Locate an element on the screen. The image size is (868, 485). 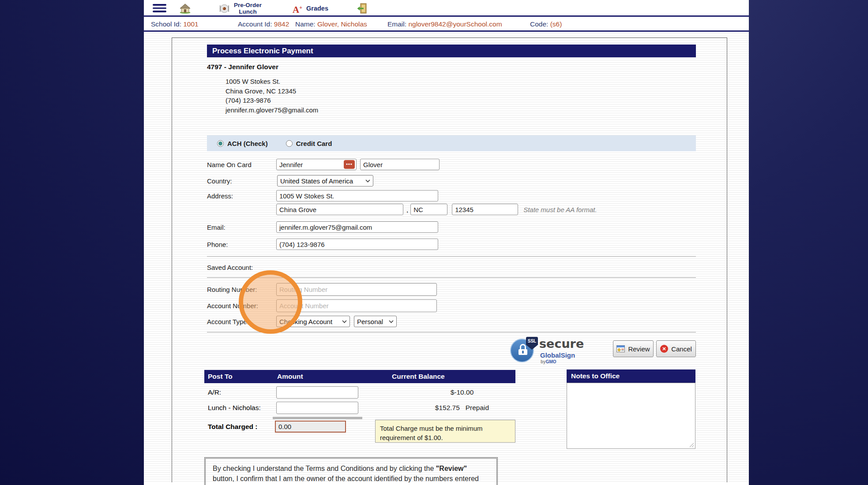
phone-row: Phone: is located at coordinates (323, 244).